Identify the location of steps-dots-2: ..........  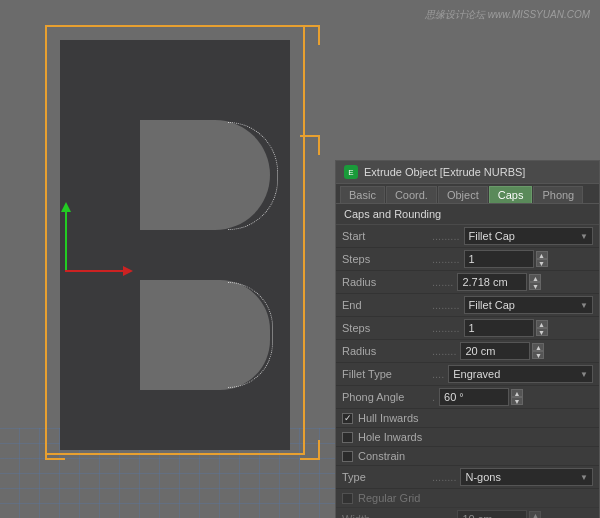
(446, 328).